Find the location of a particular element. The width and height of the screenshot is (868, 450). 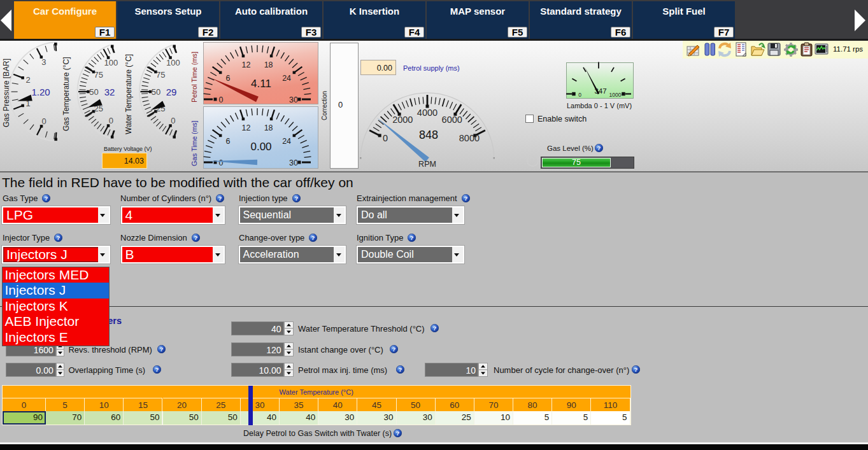

svg-text: 3 is located at coordinates (43, 62).